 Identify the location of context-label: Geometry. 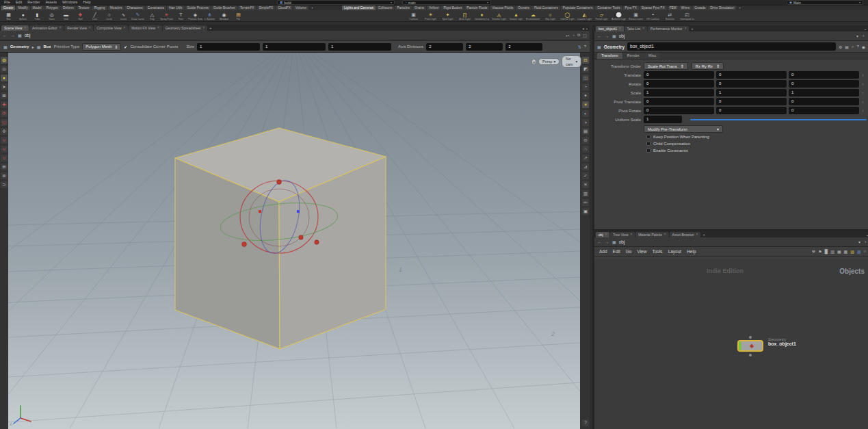
(20, 47).